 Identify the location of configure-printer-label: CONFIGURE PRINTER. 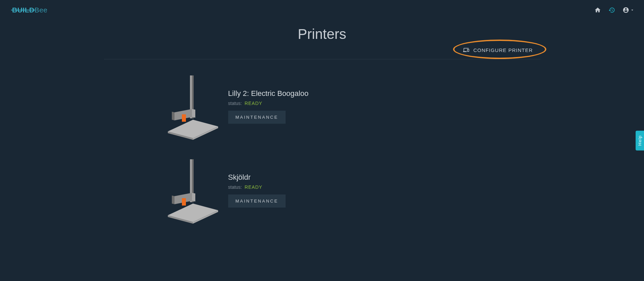
(503, 50).